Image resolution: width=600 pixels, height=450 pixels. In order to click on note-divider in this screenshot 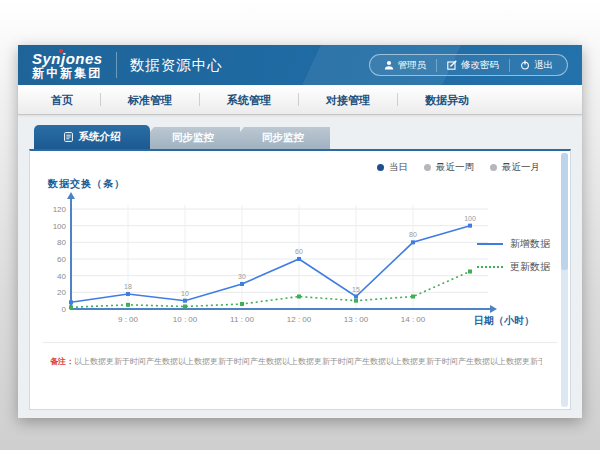, I will do `click(300, 342)`.